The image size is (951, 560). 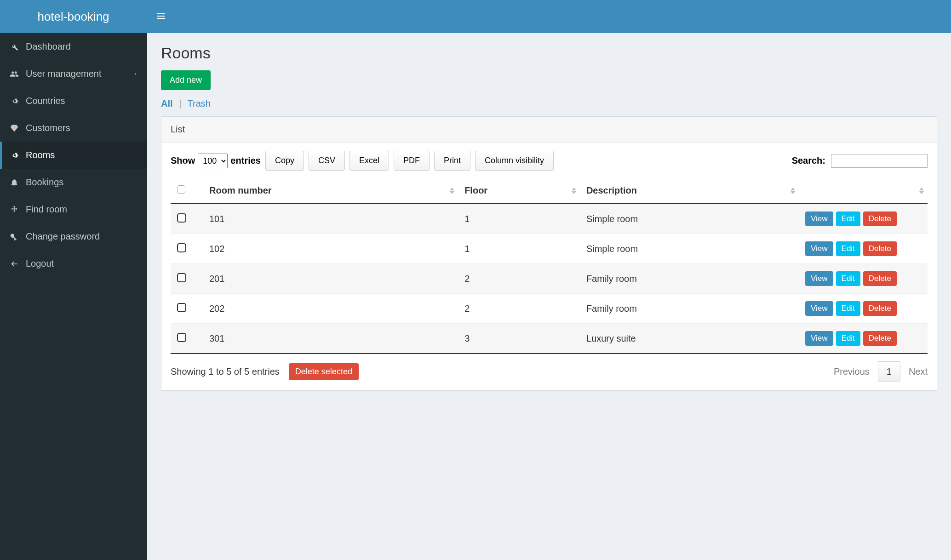 What do you see at coordinates (369, 161) in the screenshot?
I see `excel-button: Excel` at bounding box center [369, 161].